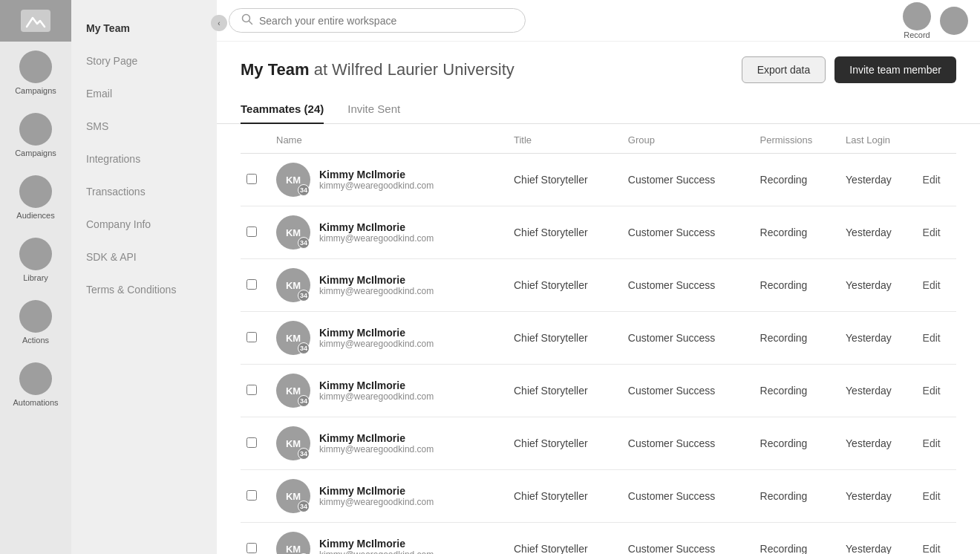 This screenshot has width=980, height=554. What do you see at coordinates (386, 21) in the screenshot?
I see `search-input` at bounding box center [386, 21].